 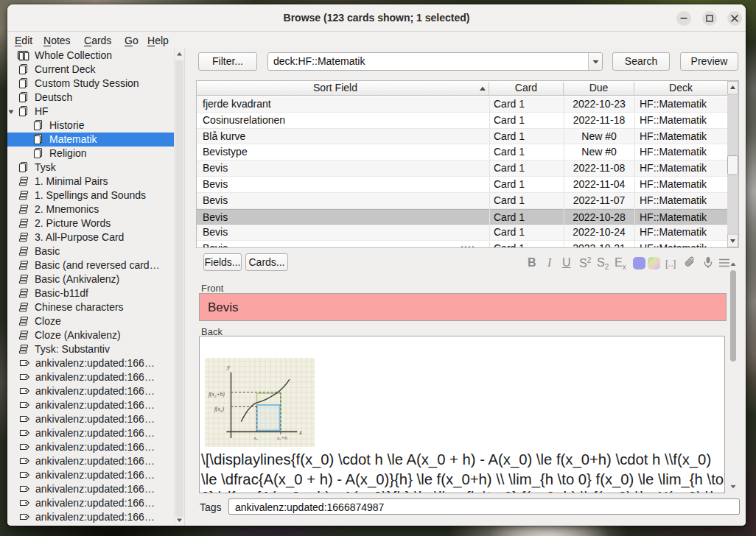 I want to click on svg-text: x₀+h, so click(x=281, y=438).